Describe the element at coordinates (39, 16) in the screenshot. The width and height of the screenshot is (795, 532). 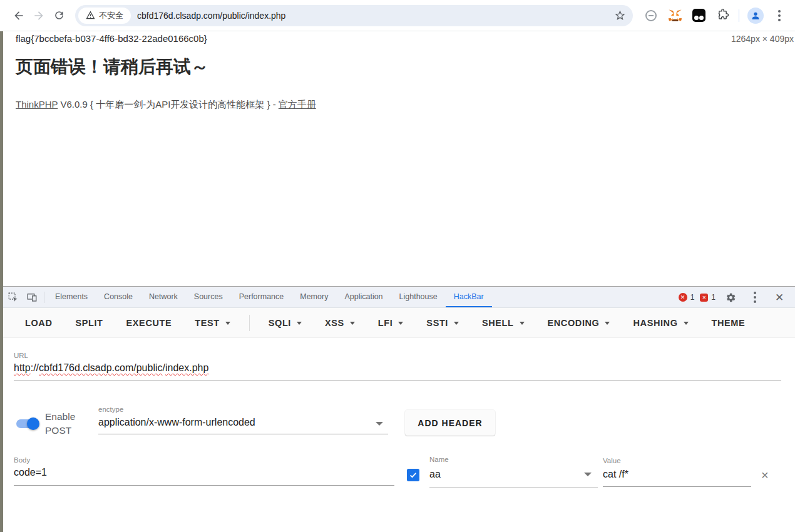
I see `forward-button` at that location.